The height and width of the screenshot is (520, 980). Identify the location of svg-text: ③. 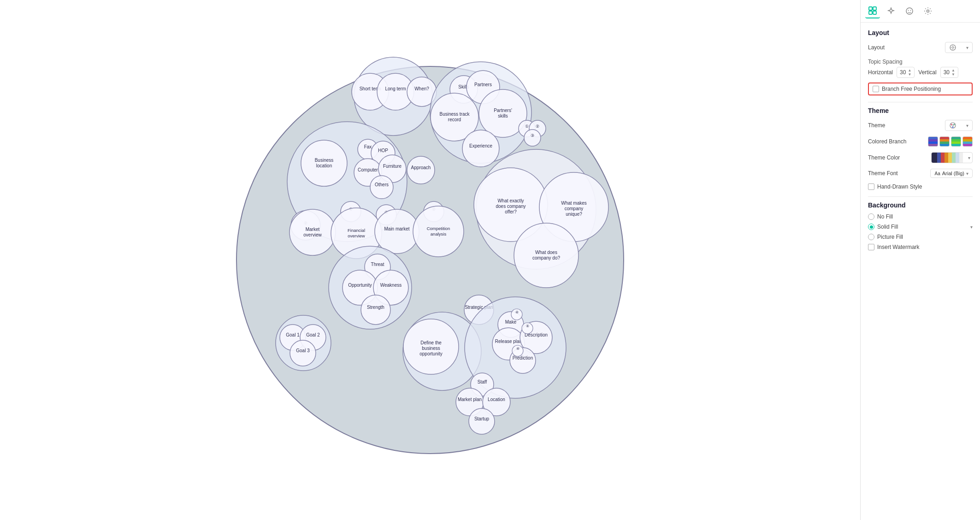
(532, 136).